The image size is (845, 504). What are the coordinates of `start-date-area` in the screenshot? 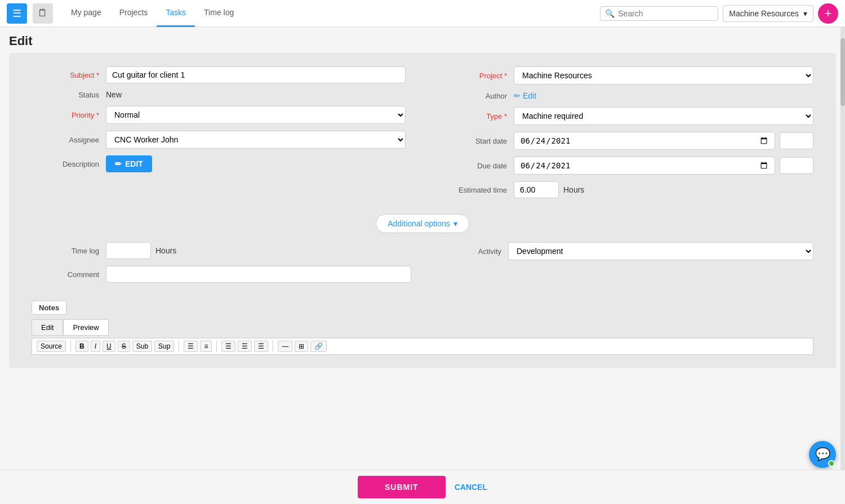 It's located at (664, 141).